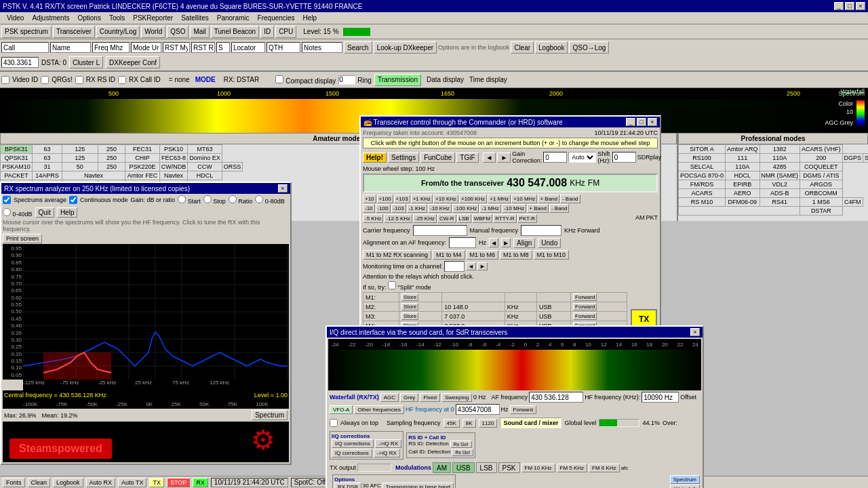  Describe the element at coordinates (487, 468) in the screenshot. I see `lsb-btn2: LSB` at that location.